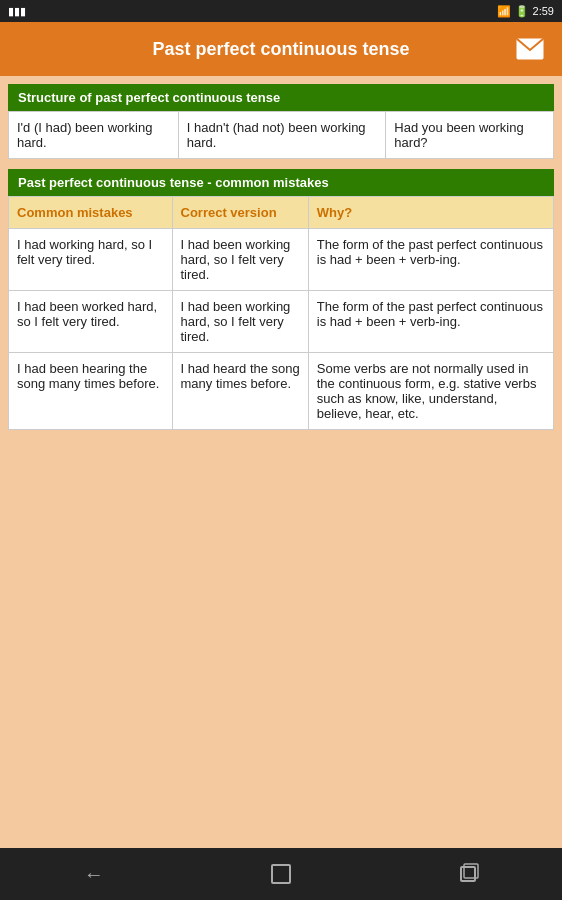 The width and height of the screenshot is (562, 900). What do you see at coordinates (281, 135) in the screenshot?
I see `structure-table: I'd (I had) been working hard. I hadn't …` at bounding box center [281, 135].